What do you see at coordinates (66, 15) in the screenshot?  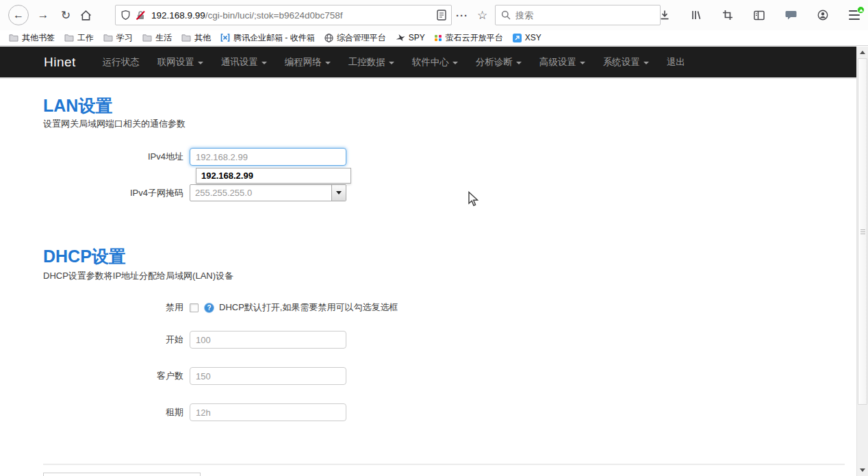 I see `reload-icon: ↻` at bounding box center [66, 15].